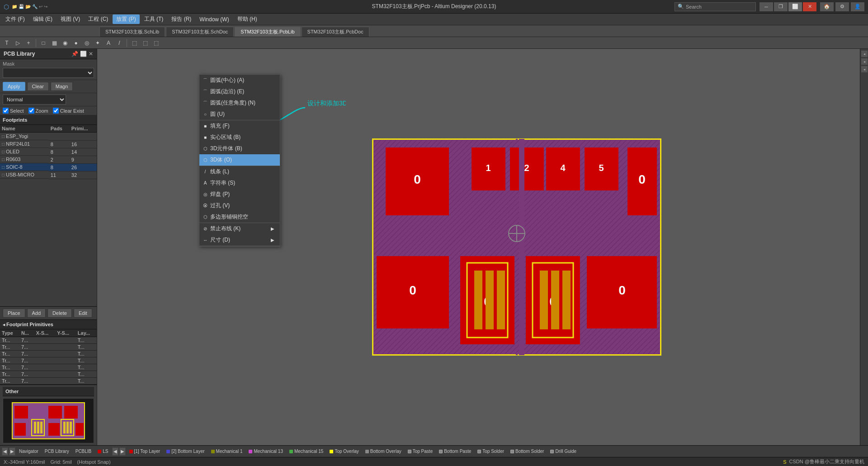  What do you see at coordinates (48, 159) in the screenshot?
I see `fp-row-r0603: □ R0603 2 9` at bounding box center [48, 159].